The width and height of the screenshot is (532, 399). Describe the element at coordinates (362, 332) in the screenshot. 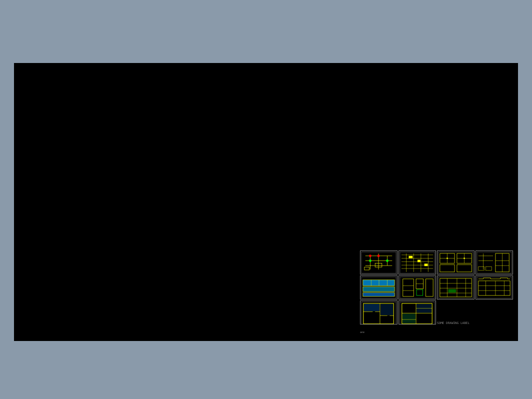

I see `page-label: ane` at that location.